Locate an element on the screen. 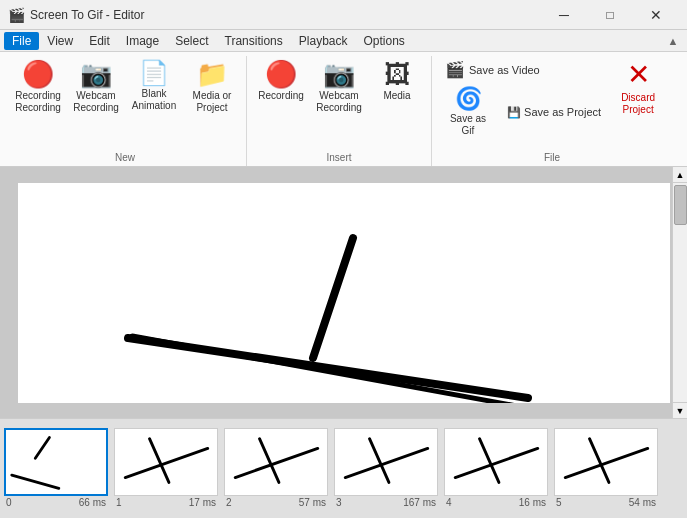 Image resolution: width=687 pixels, height=518 pixels. menu-item-playback: Playback is located at coordinates (324, 41).